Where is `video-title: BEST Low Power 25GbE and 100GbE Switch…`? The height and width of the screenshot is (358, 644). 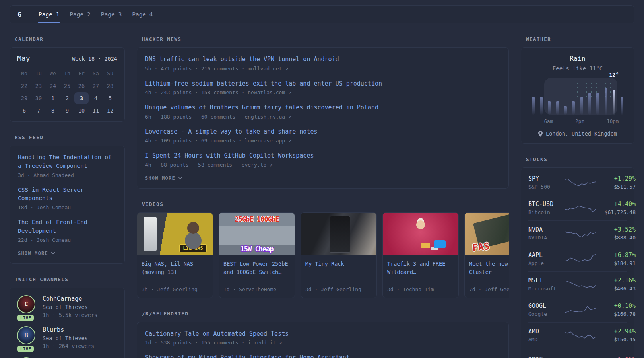
video-title: BEST Low Power 25GbE and 100GbE Switch… is located at coordinates (257, 268).